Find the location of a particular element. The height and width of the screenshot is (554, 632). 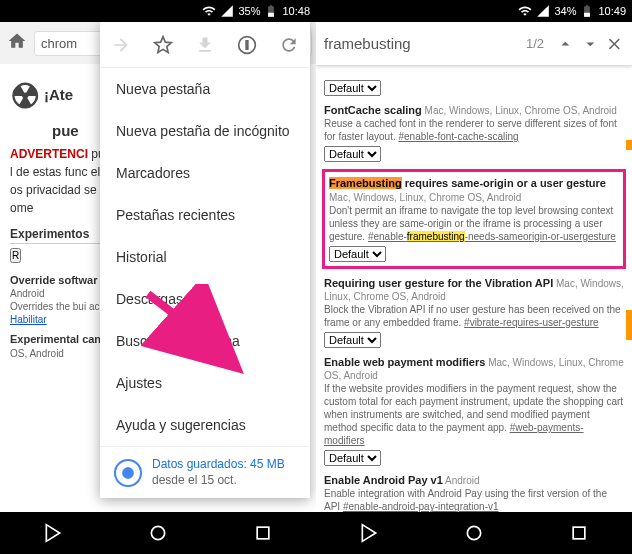

flag-link: #enable-android-pay-integration-v1 is located at coordinates (421, 506).